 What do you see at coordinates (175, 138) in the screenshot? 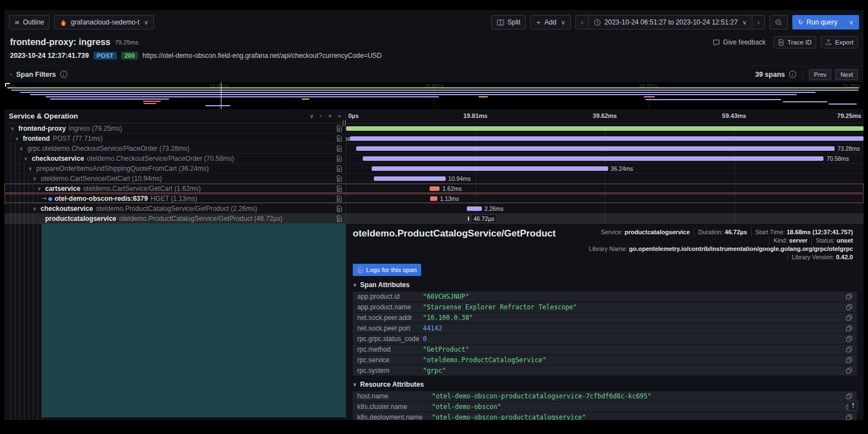
I see `span-name-cell: ∨frontendPOST (77.71ms)` at bounding box center [175, 138].